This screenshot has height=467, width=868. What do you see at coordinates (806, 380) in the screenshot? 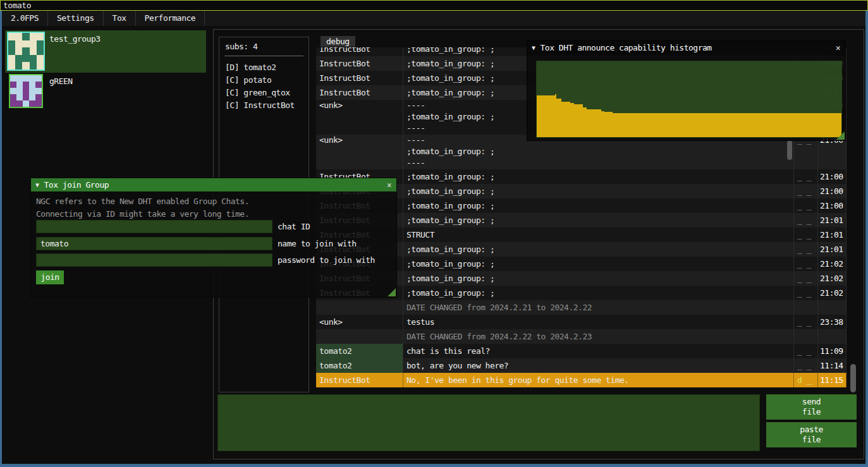
I see `indicator-cell: d _` at bounding box center [806, 380].